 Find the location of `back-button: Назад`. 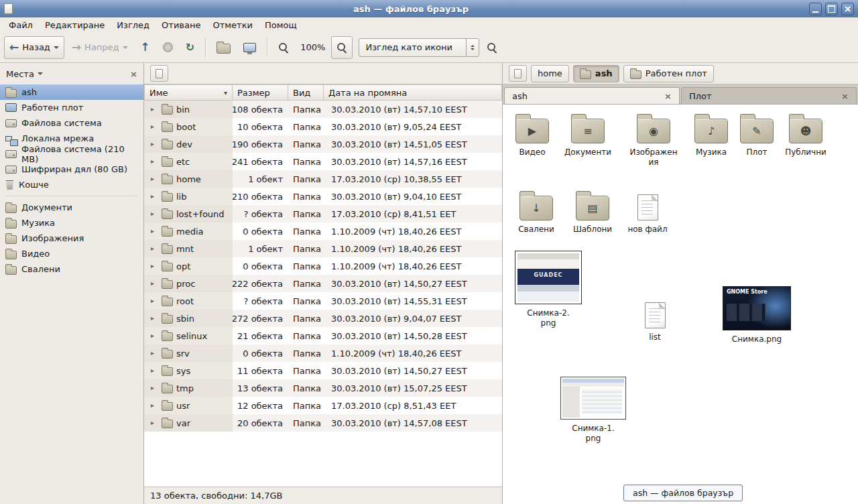

back-button: Назад is located at coordinates (34, 48).